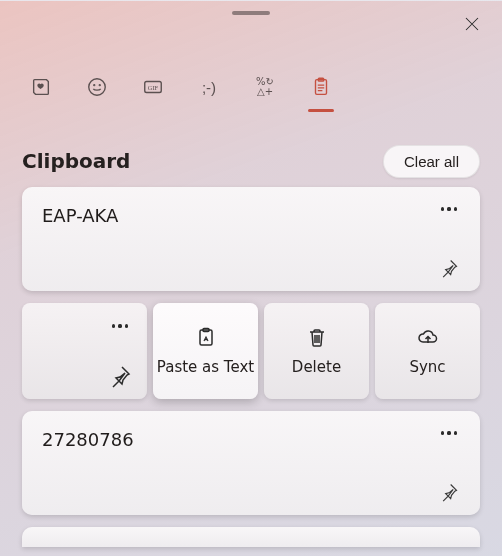 This screenshot has height=556, width=502. What do you see at coordinates (316, 367) in the screenshot?
I see `action-label: Delete` at bounding box center [316, 367].